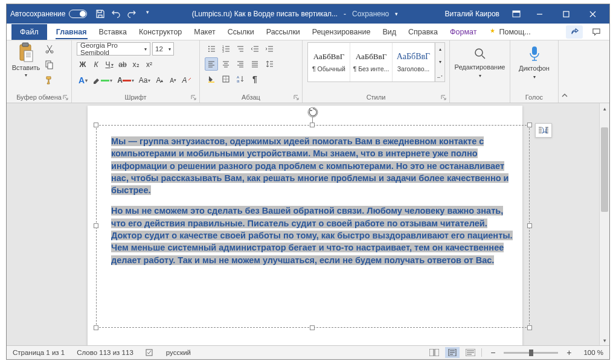  Describe the element at coordinates (371, 62) in the screenshot. I see `style-nospacing: АаБбВвГ¶ Без инте...` at that location.